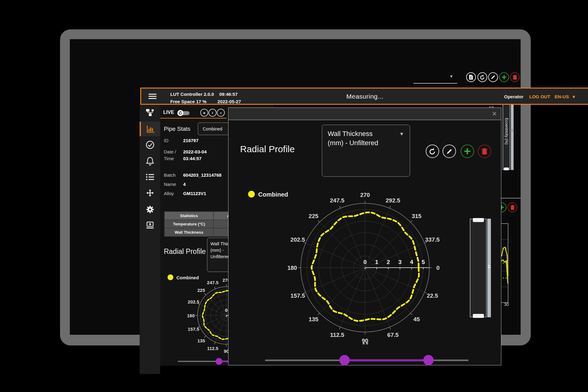  What do you see at coordinates (150, 129) in the screenshot?
I see `sidebar-item-pipe-charts` at bounding box center [150, 129].